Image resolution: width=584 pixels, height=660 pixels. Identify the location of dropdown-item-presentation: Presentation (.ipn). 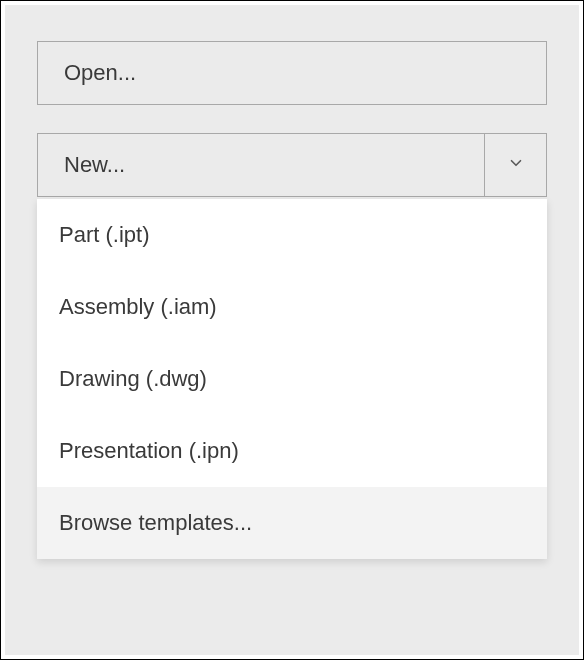
(292, 451).